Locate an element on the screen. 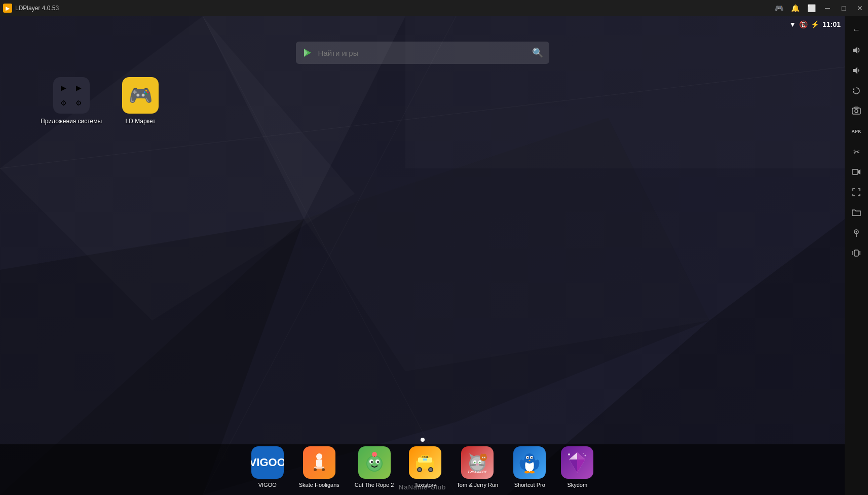 The height and width of the screenshot is (495, 868). tom-jerry-app: TOM&JERRY Tom & Jerry Run is located at coordinates (477, 467).